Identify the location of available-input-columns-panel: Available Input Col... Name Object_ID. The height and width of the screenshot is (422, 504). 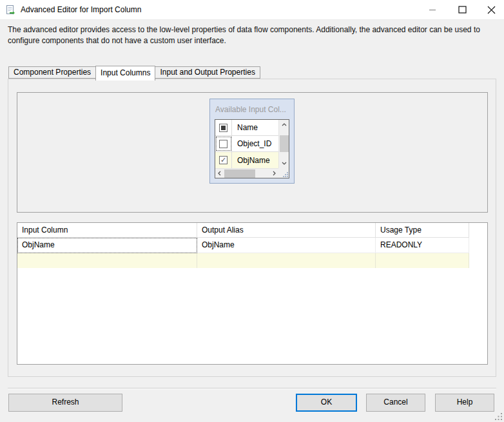
(252, 141).